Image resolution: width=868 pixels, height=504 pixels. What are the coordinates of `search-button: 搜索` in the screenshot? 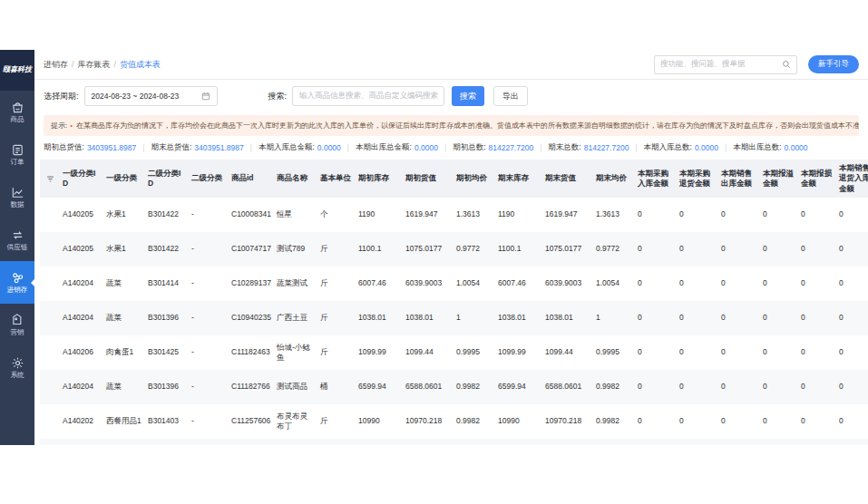 It's located at (468, 96).